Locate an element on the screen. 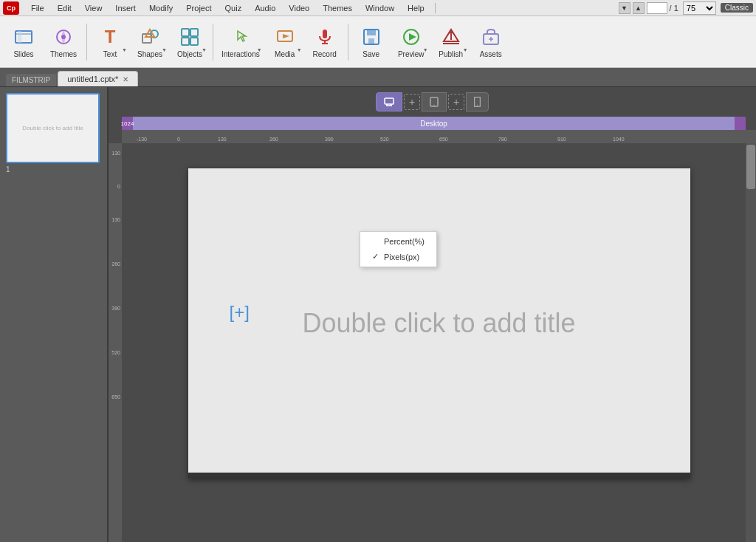 Image resolution: width=756 pixels, height=542 pixels. menu-insert: Insert is located at coordinates (126, 8).